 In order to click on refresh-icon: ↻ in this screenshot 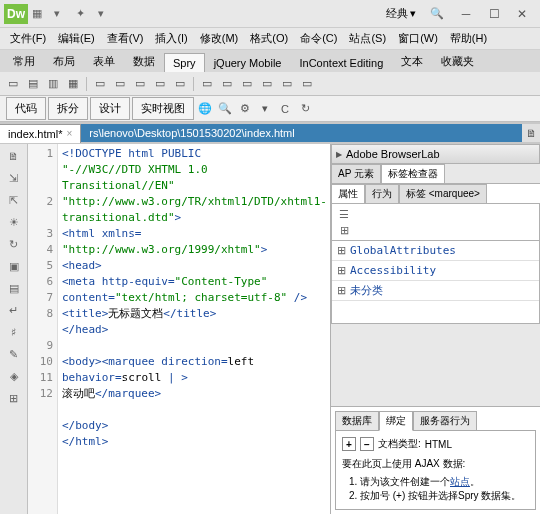, I will do `click(14, 244)`.